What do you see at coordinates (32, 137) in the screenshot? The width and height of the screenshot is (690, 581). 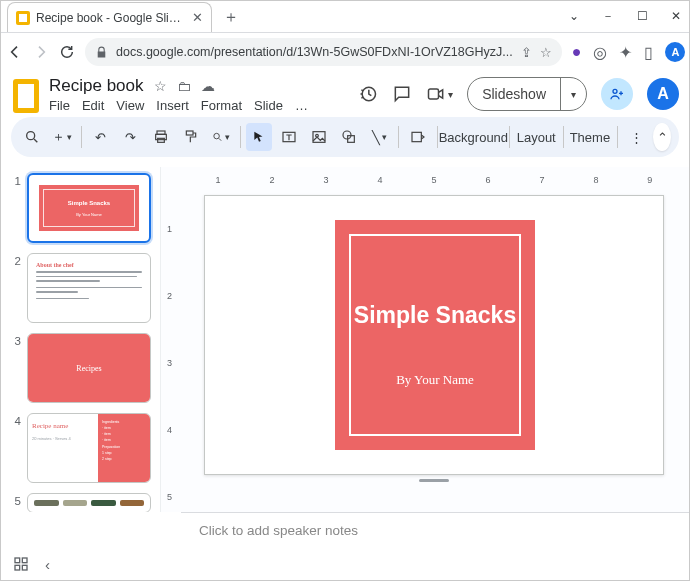 I see `search-menus-button` at bounding box center [32, 137].